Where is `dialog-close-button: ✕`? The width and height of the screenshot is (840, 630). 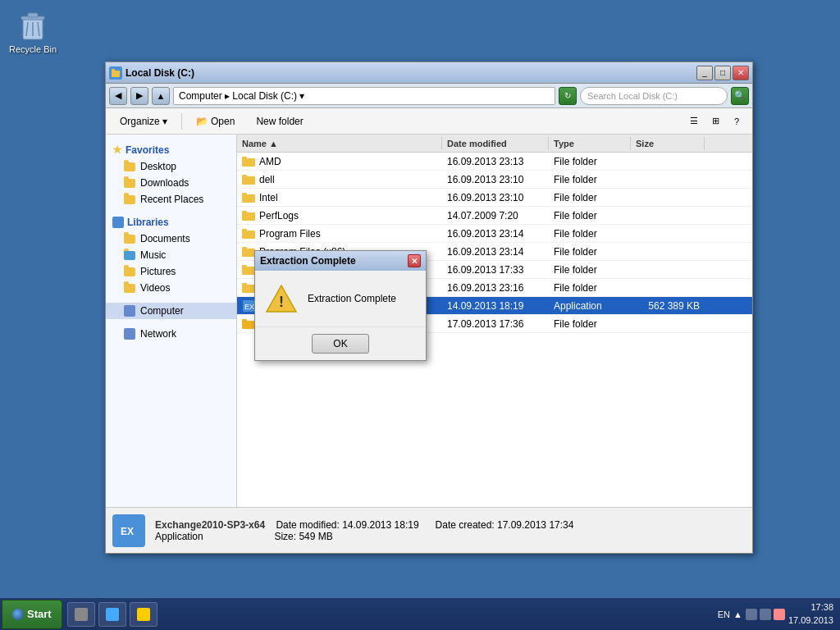
dialog-close-button: ✕ is located at coordinates (414, 261).